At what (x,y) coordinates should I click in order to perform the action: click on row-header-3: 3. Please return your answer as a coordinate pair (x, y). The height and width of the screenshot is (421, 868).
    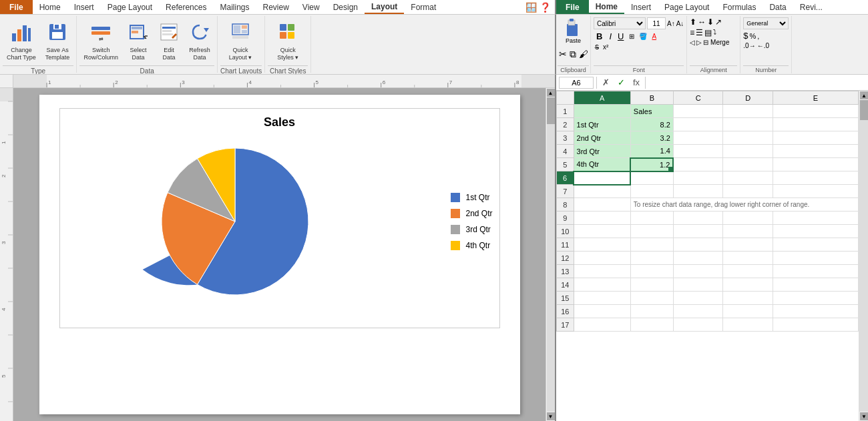
    Looking at the image, I should click on (566, 138).